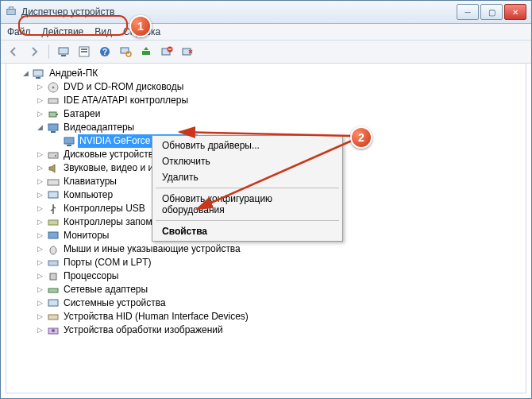 This screenshot has height=399, width=532. Describe the element at coordinates (266, 13) in the screenshot. I see `titlebar: Диспетчер устройств ─ ▢ ✕` at that location.